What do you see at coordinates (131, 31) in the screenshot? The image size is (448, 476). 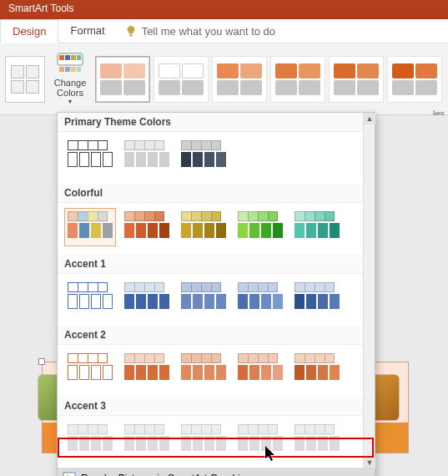 I see `lightbulb-icon` at bounding box center [131, 31].